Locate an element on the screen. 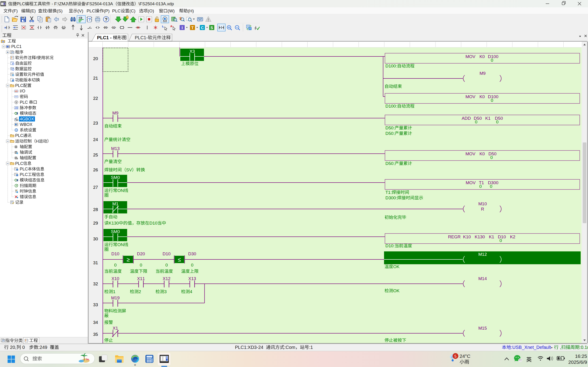 This screenshot has height=367, width=588. svg-text: :0.1m is located at coordinates (584, 347).